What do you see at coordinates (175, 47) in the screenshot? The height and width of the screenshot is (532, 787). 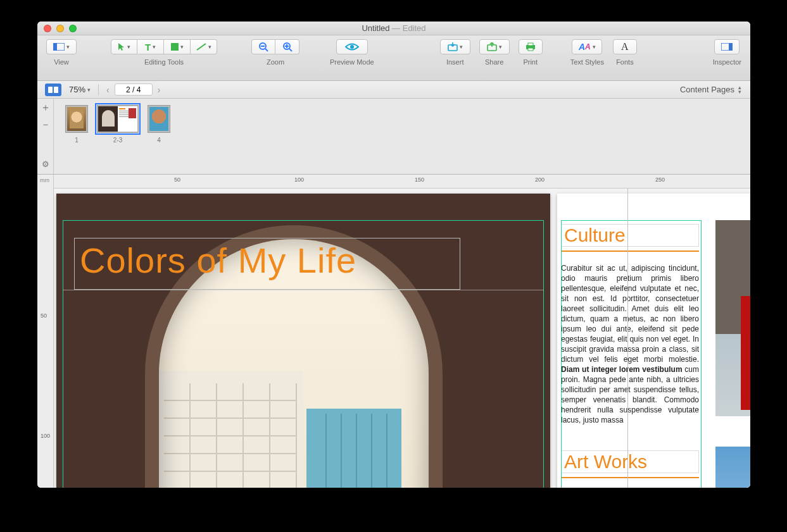 I see `shape-icon` at bounding box center [175, 47].